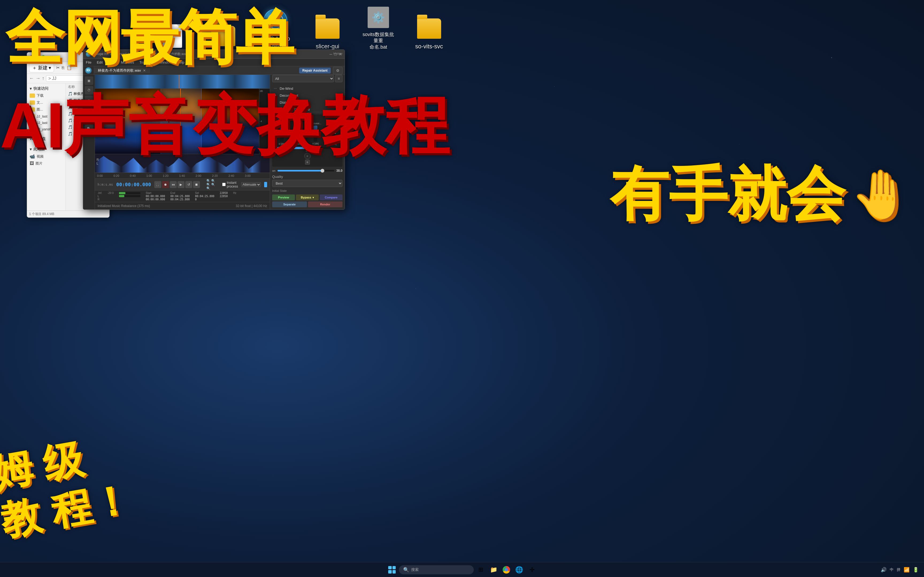 The height and width of the screenshot is (577, 924). I want to click on info-end: End 00:04:25.800 00:04:25.800, so click(180, 196).